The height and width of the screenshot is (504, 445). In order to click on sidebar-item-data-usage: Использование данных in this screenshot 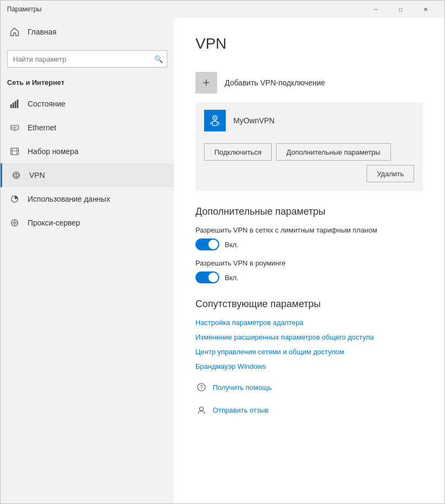, I will do `click(87, 199)`.